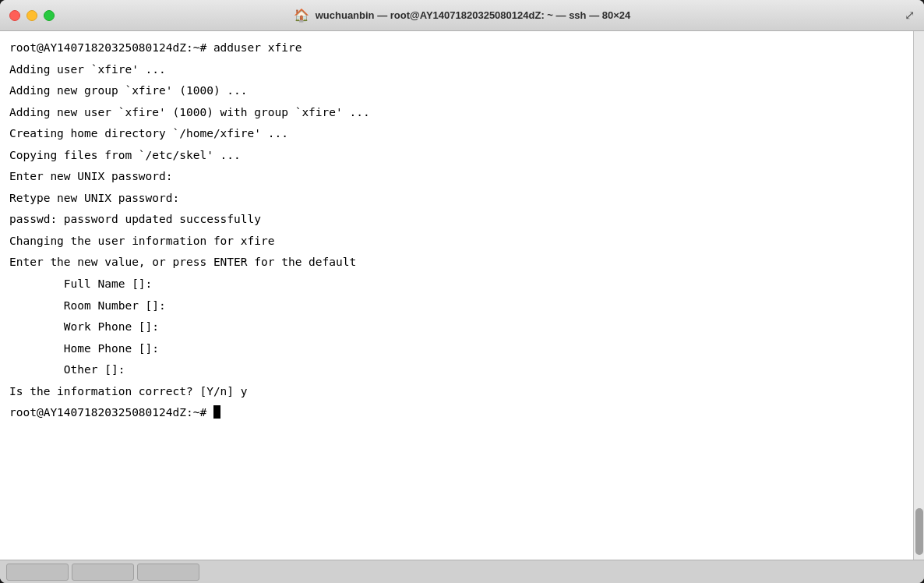 Image resolution: width=924 pixels, height=583 pixels. What do you see at coordinates (919, 532) in the screenshot?
I see `scrollbar-thumb` at bounding box center [919, 532].